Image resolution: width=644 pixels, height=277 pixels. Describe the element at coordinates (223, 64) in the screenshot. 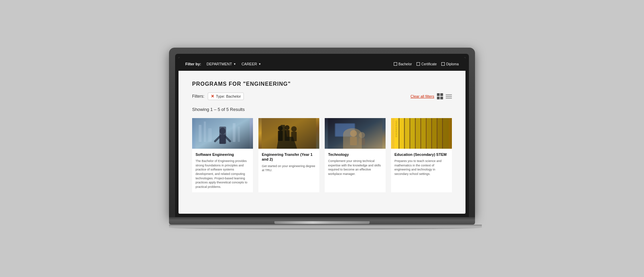

I see `filter-left-section: Filter by: DEPARTMENT ▼ CAREER ▼` at that location.